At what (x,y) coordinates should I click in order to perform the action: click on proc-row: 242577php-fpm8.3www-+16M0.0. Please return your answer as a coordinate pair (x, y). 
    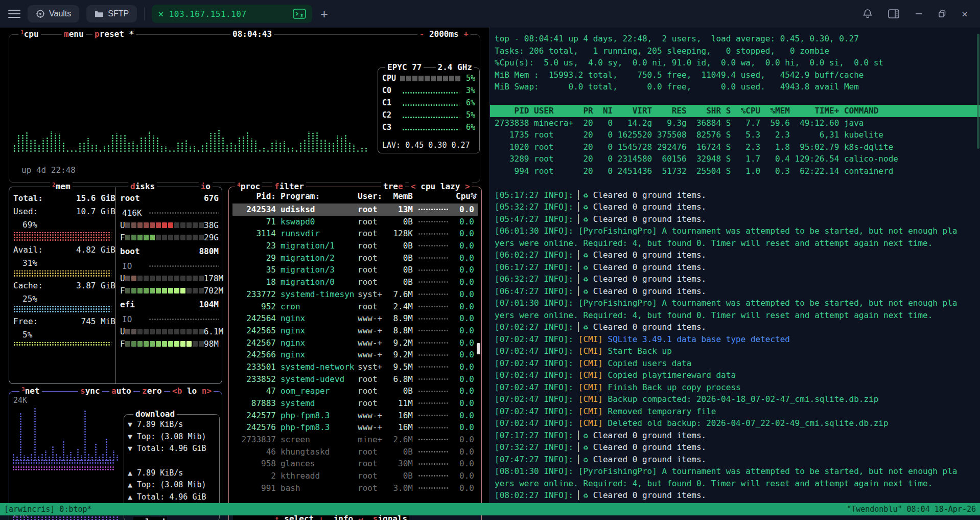
    Looking at the image, I should click on (355, 416).